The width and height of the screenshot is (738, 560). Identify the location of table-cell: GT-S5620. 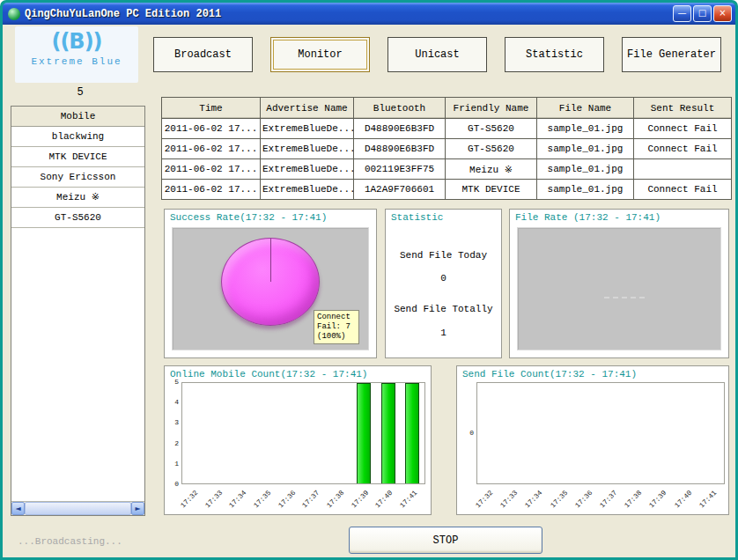
(491, 129).